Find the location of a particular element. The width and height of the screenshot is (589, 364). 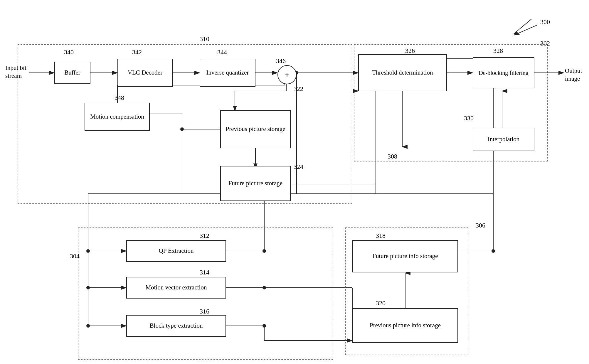

n318-label: 318 is located at coordinates (381, 236).